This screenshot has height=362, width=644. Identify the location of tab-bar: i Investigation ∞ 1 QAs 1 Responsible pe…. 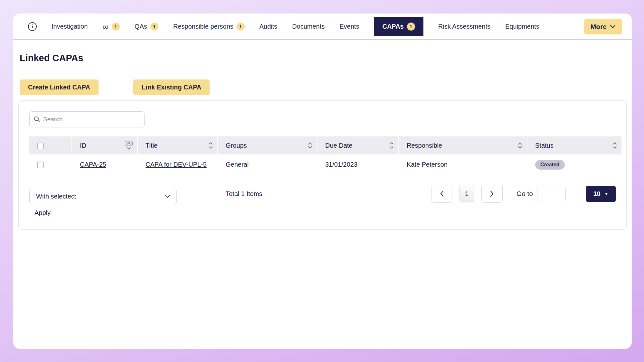
(323, 27).